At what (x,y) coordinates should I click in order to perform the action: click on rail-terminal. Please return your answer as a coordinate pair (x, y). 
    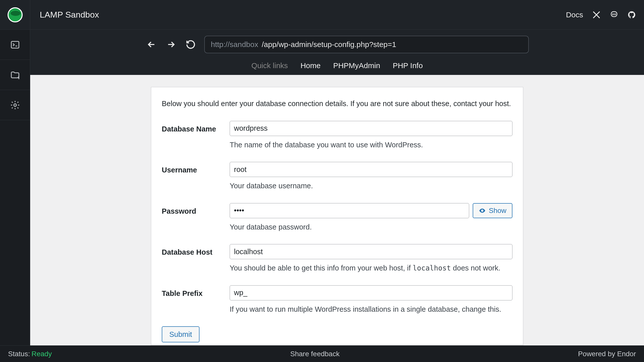
    Looking at the image, I should click on (15, 45).